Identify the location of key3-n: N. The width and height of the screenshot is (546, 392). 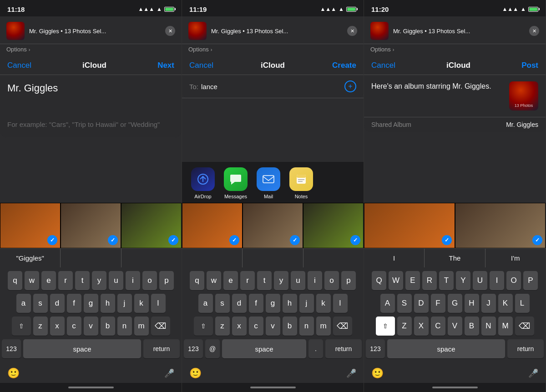
(489, 326).